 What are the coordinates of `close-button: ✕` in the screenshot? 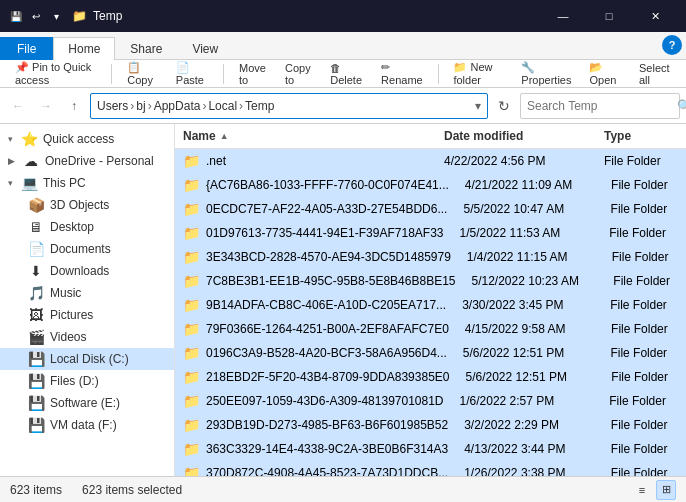 It's located at (655, 16).